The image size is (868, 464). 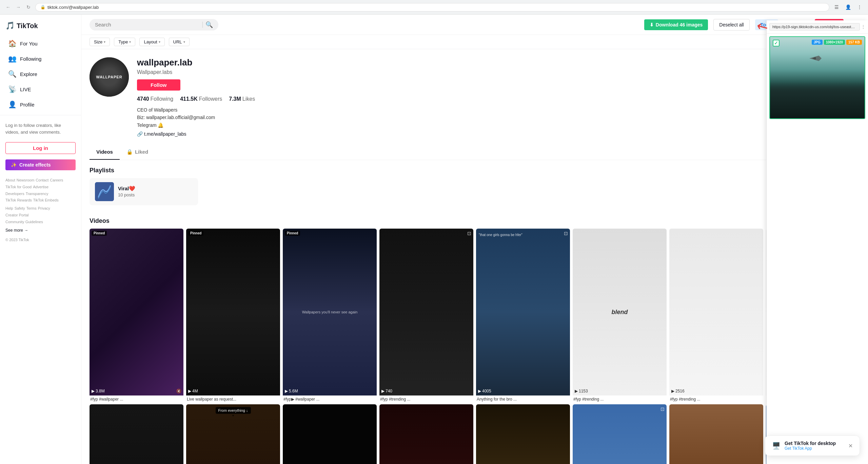 I want to click on sidebar: 🎵 TikTok 🏠 For You 👥 Following 🔍 Explore…, so click(x=41, y=239).